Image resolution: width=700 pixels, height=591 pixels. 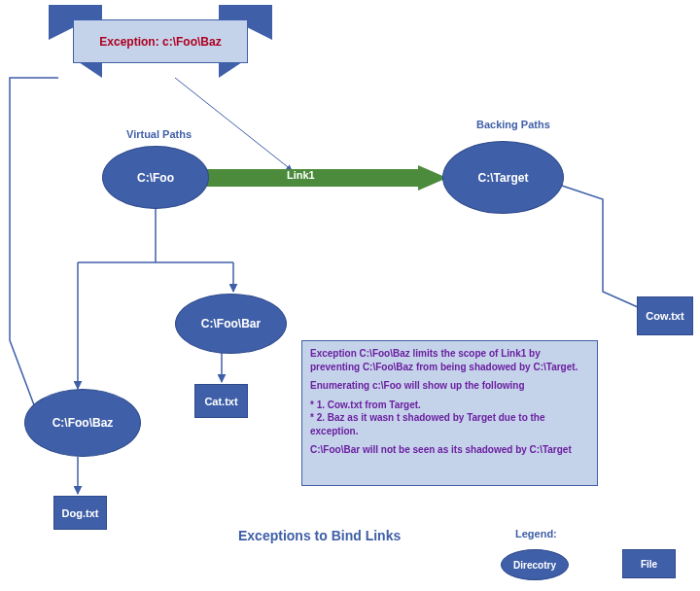 I want to click on backing-paths-label: Backing Paths, so click(x=513, y=124).